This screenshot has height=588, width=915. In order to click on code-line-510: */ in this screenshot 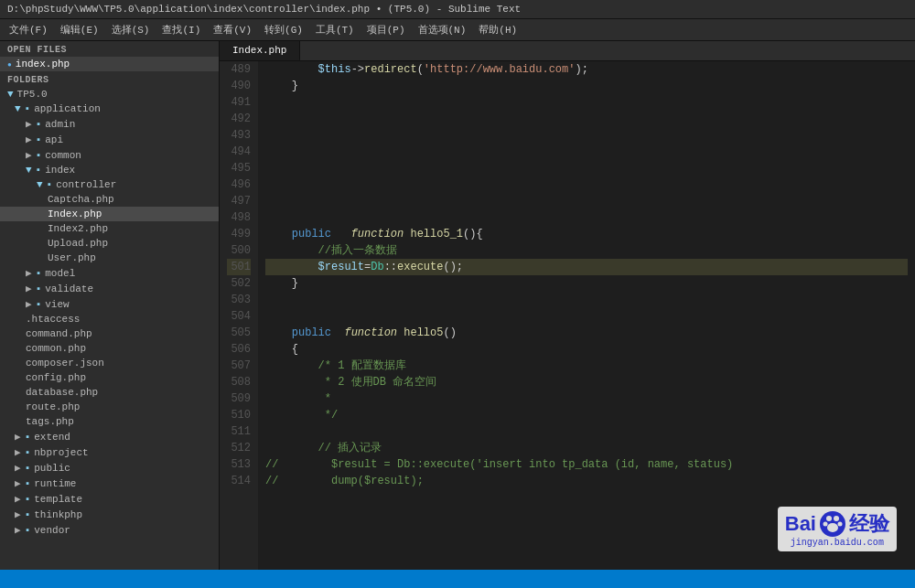, I will do `click(587, 415)`.